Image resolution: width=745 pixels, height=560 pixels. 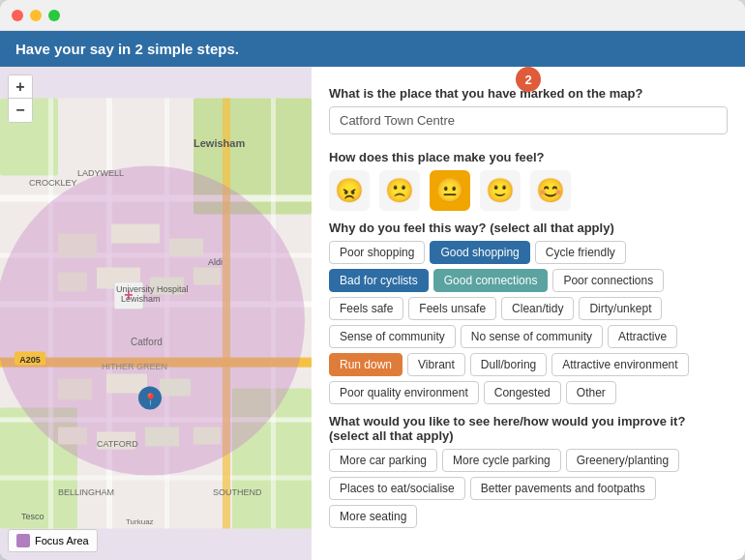 I want to click on svg-text: University Hospital, so click(x=153, y=289).